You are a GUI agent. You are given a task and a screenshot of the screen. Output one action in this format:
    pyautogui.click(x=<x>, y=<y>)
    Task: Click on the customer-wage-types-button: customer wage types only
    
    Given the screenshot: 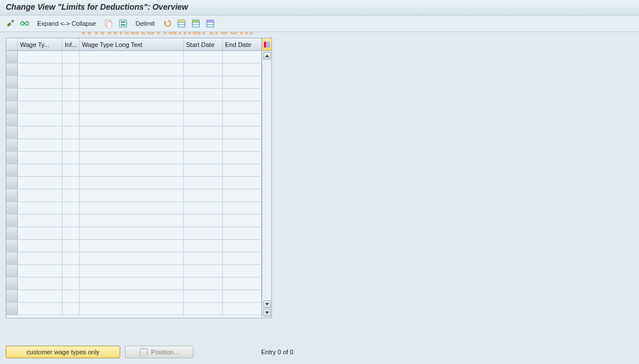 What is the action you would take?
    pyautogui.click(x=63, y=352)
    